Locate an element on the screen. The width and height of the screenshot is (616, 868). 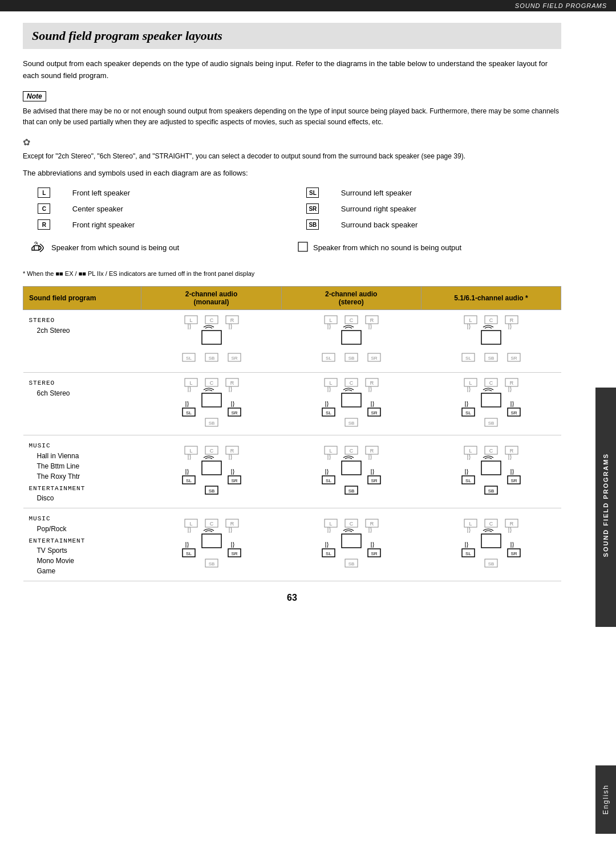
legend-inactive-cell: Speaker from which no sound is being out… is located at coordinates (427, 246).